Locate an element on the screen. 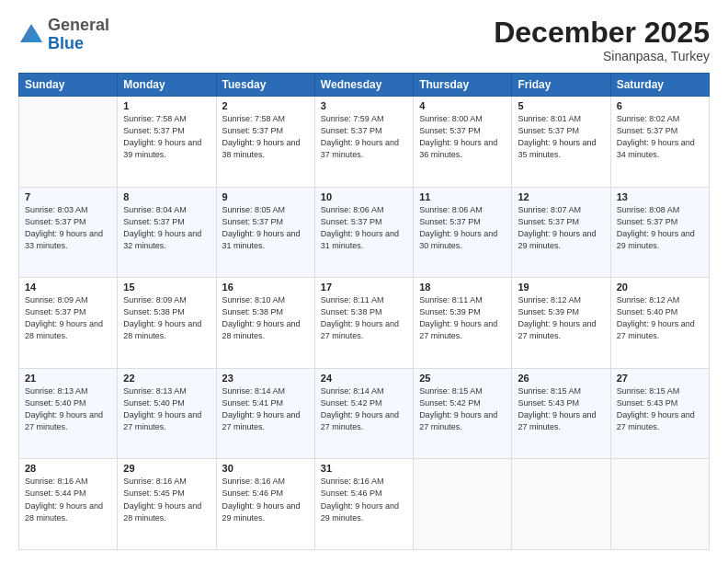 The height and width of the screenshot is (563, 728). col-tuesday: Tuesday is located at coordinates (265, 85).